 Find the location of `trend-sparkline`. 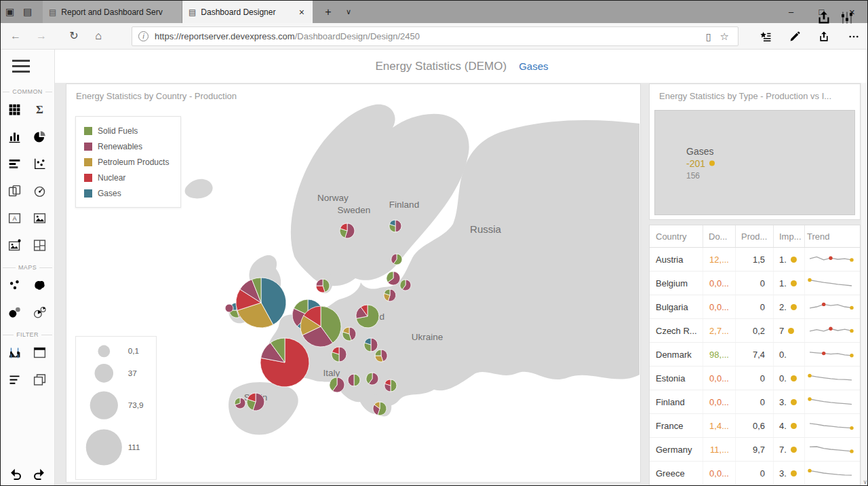

trend-sparkline is located at coordinates (831, 402).